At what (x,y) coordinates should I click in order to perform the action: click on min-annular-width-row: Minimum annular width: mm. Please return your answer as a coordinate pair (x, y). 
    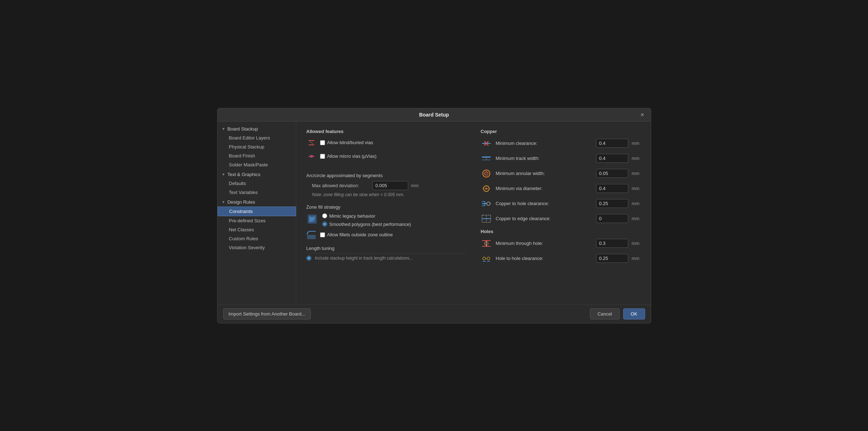
    Looking at the image, I should click on (561, 174).